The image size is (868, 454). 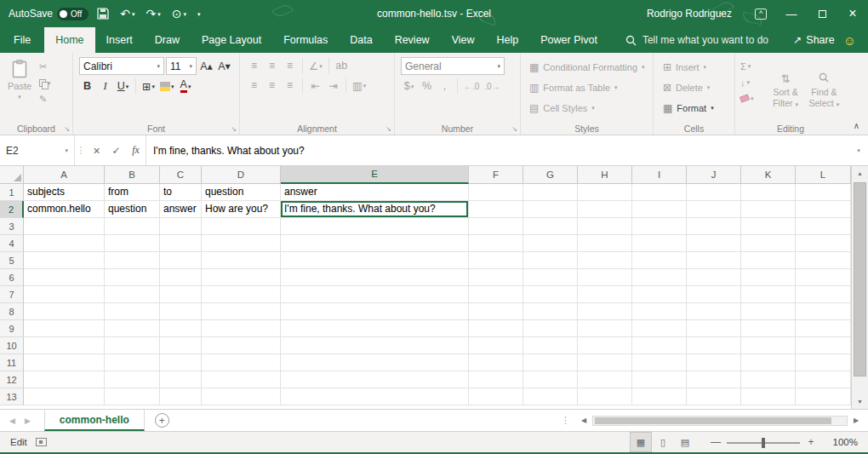 I want to click on cell-G8, so click(x=551, y=312).